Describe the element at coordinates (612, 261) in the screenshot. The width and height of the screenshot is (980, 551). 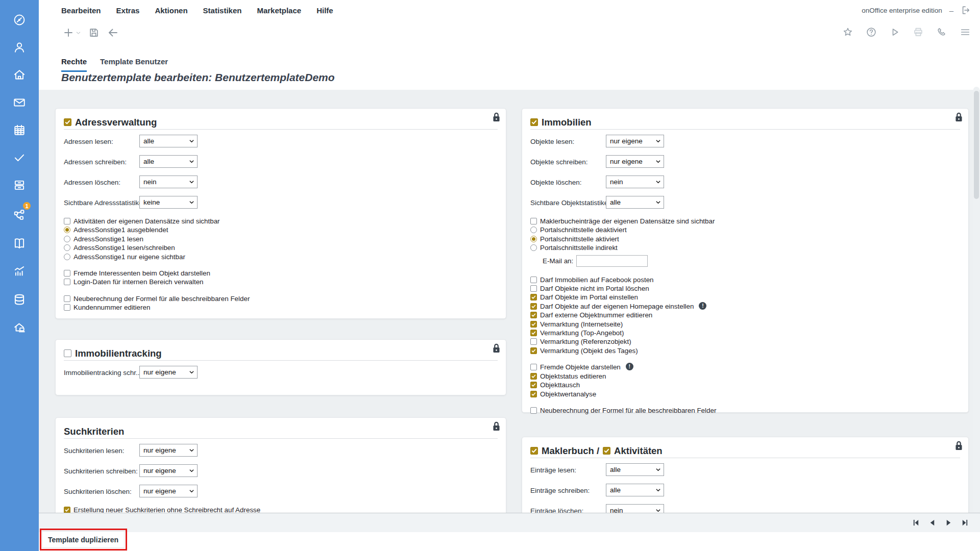
I see `email-input` at that location.